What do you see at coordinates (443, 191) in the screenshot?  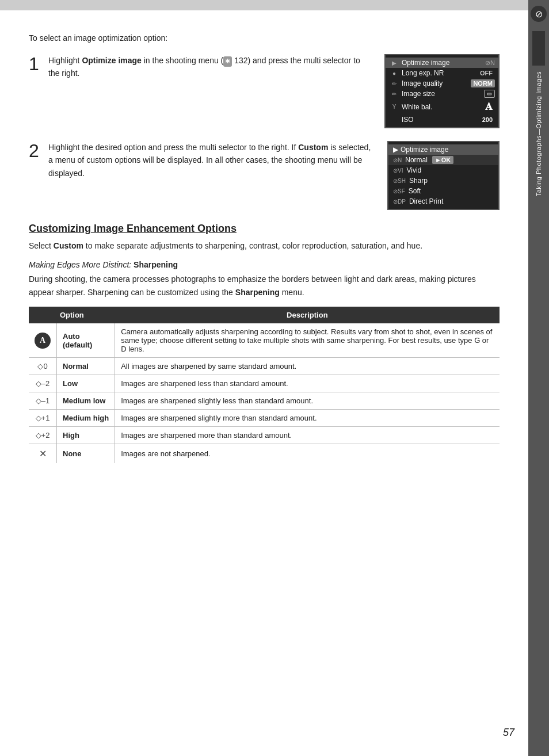 I see `camera-menu2-row-soft: ⊘SF Soft` at bounding box center [443, 191].